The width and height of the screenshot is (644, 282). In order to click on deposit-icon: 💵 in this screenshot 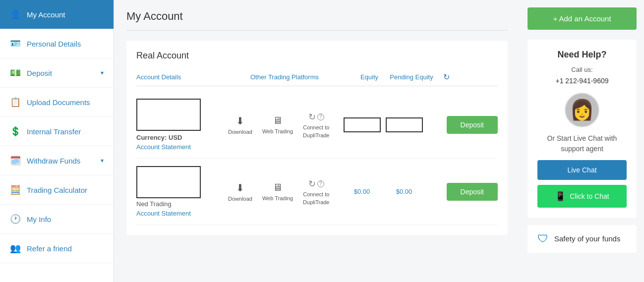, I will do `click(15, 73)`.